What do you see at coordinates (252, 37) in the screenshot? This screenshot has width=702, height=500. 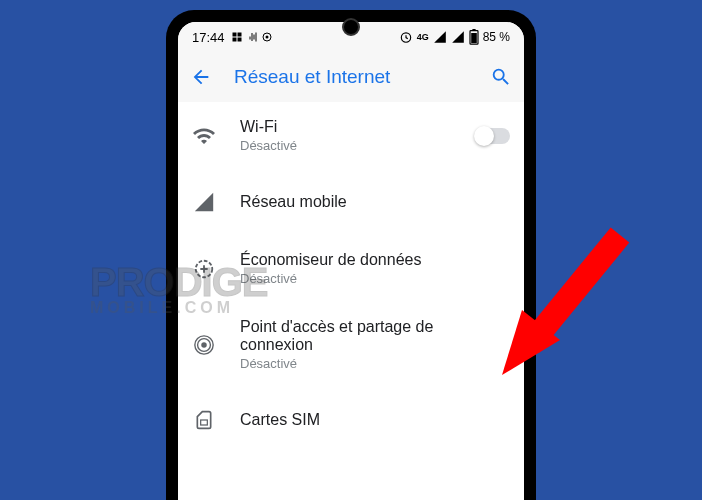 I see `status-left-icons` at bounding box center [252, 37].